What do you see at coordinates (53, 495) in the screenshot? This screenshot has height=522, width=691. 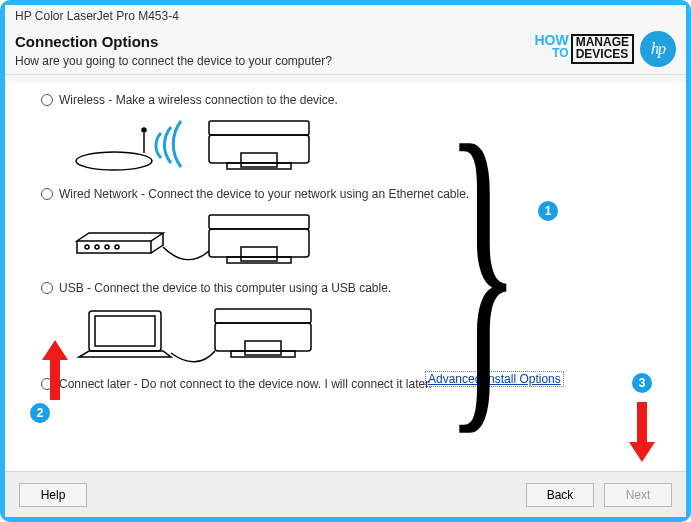 I see `help-button: Help` at bounding box center [53, 495].